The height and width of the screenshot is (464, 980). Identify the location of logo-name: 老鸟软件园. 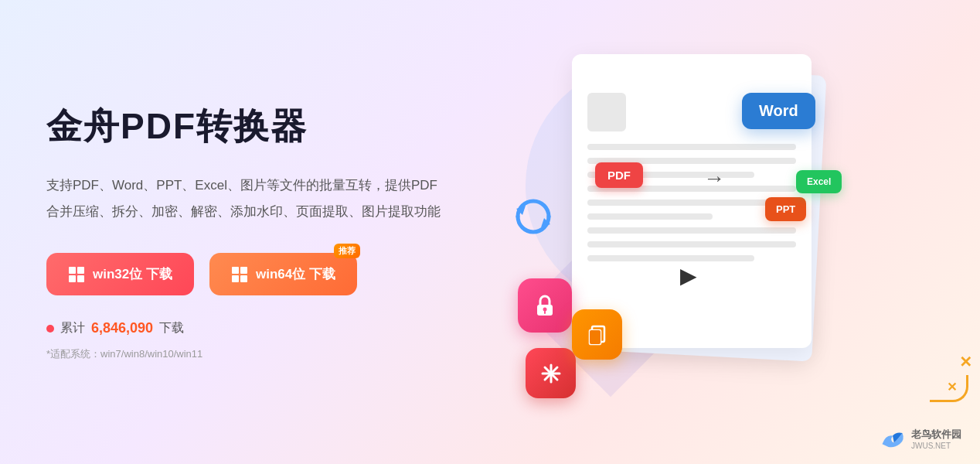
(937, 435).